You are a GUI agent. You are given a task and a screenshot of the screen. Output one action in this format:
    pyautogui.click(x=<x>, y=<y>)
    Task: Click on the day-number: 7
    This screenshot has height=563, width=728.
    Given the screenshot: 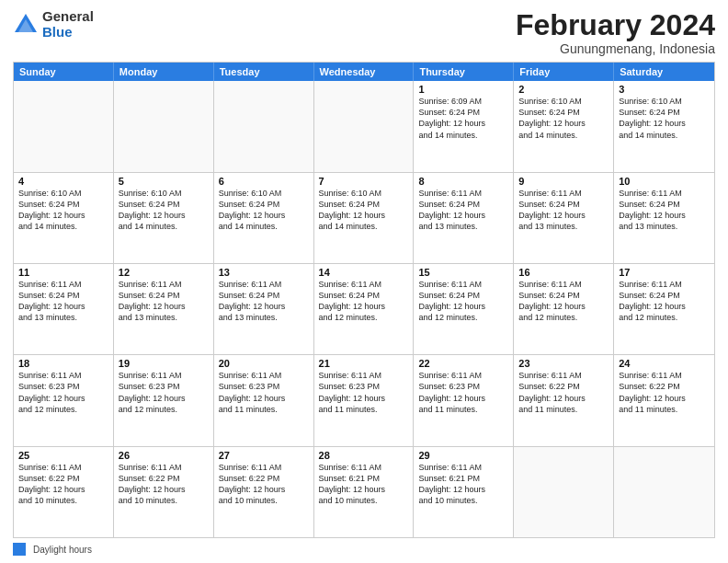 What is the action you would take?
    pyautogui.click(x=364, y=181)
    